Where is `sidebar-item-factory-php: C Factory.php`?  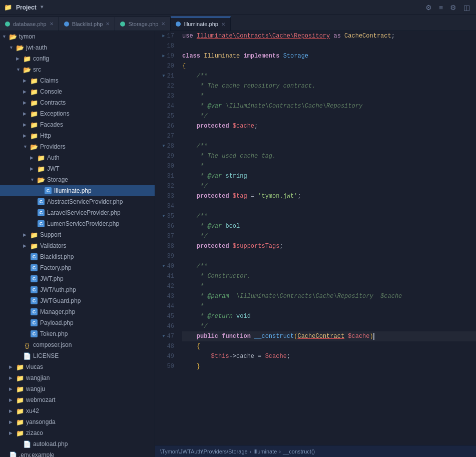
sidebar-item-factory-php: C Factory.php is located at coordinates (77, 268).